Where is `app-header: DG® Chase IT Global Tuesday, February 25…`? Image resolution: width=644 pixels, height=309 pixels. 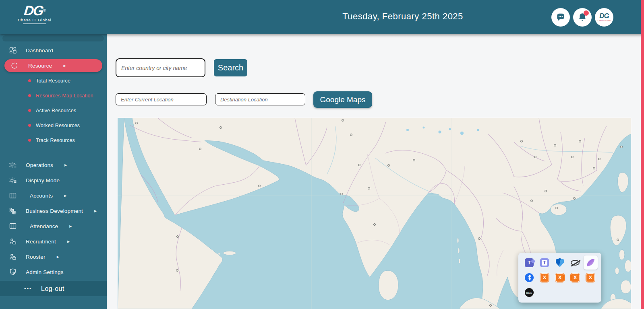
app-header: DG® Chase IT Global Tuesday, February 25… is located at coordinates (322, 17).